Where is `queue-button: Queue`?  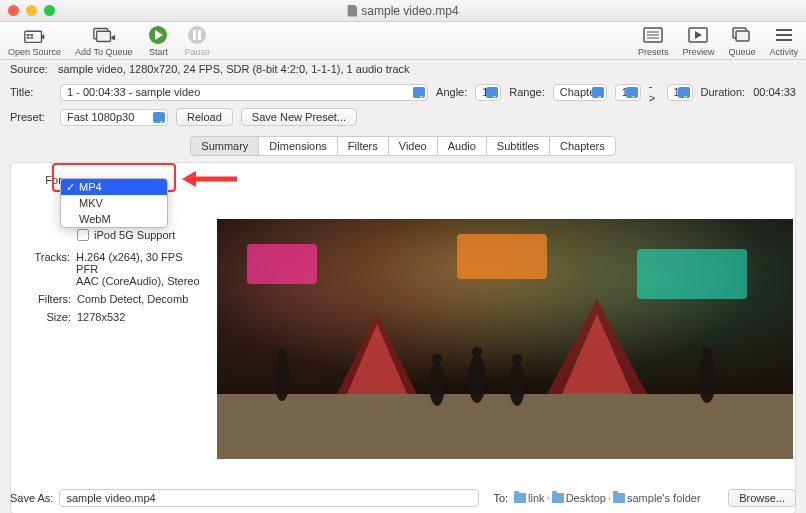 queue-button: Queue is located at coordinates (742, 40).